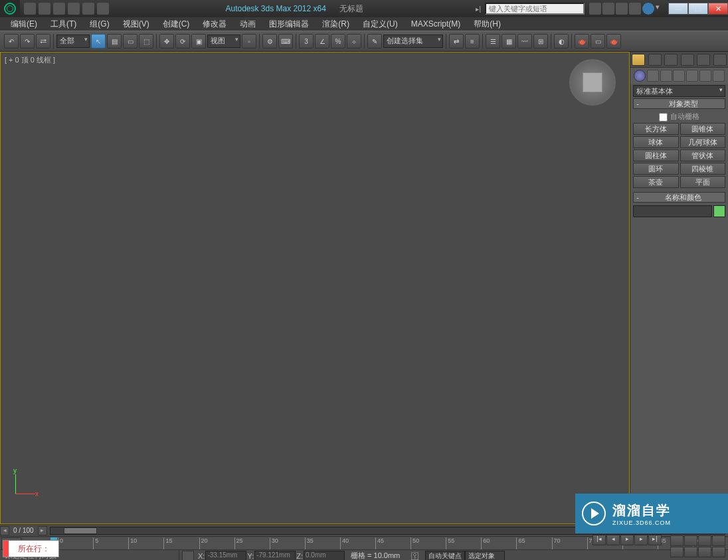 The image size is (728, 560). I want to click on render-button: 🫖, so click(614, 41).